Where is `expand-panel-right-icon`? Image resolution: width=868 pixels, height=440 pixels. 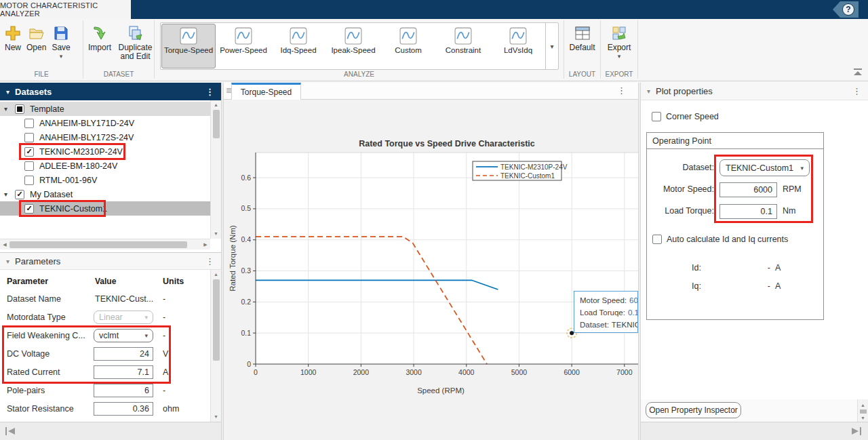
expand-panel-right-icon is located at coordinates (856, 431).